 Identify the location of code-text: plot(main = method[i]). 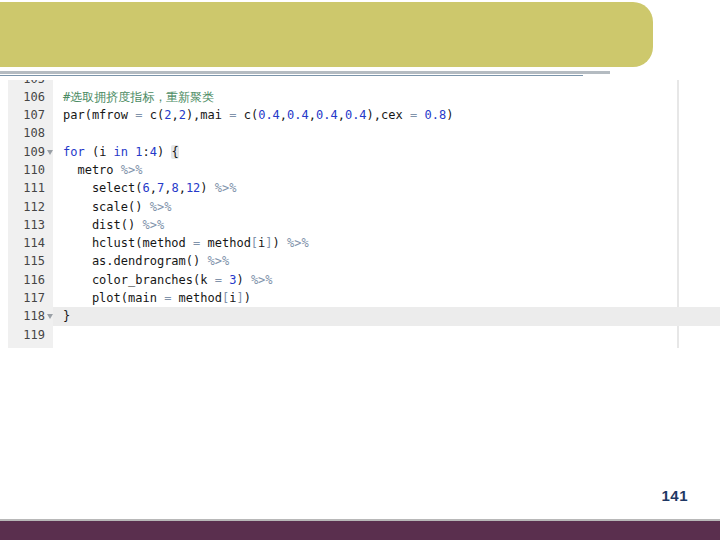
(386, 298).